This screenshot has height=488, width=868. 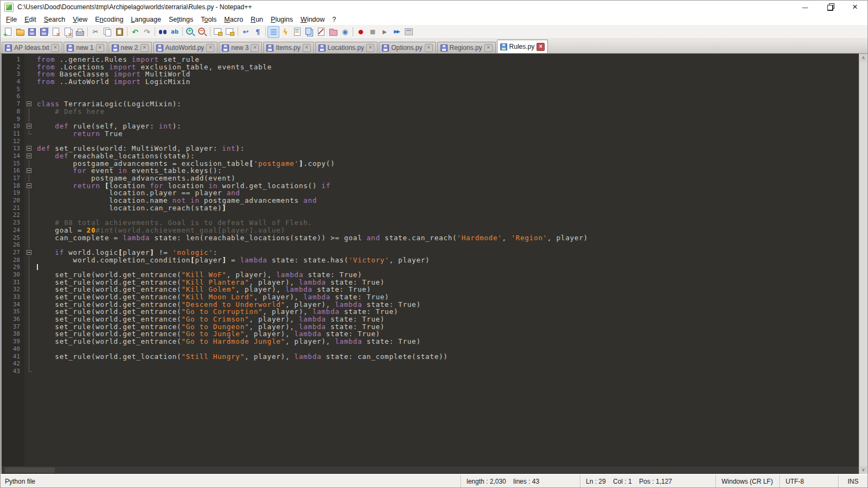 I want to click on minimize-button, so click(x=805, y=7).